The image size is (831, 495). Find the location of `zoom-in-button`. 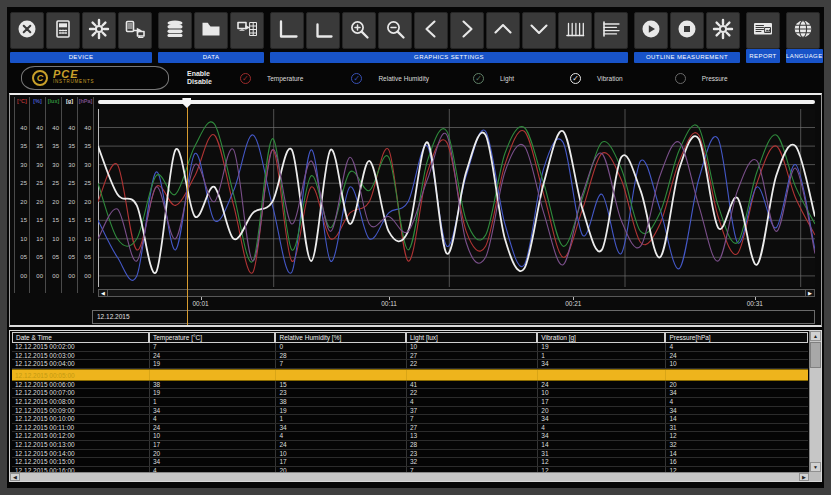

zoom-in-button is located at coordinates (359, 30).